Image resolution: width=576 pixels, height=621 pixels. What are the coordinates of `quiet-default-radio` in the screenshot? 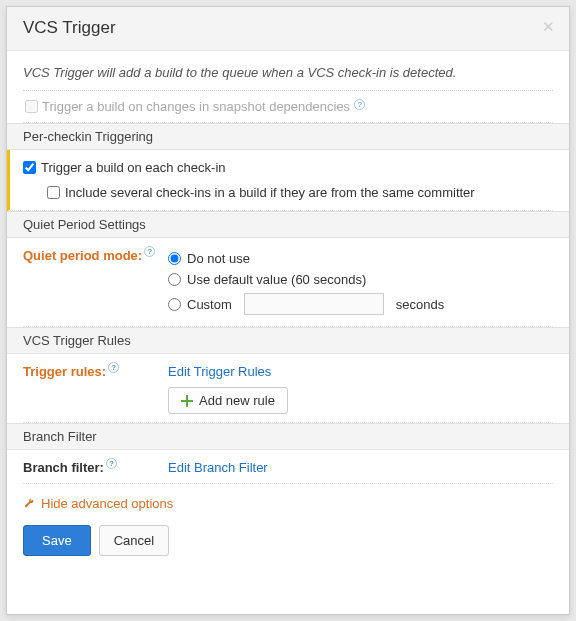 It's located at (174, 280).